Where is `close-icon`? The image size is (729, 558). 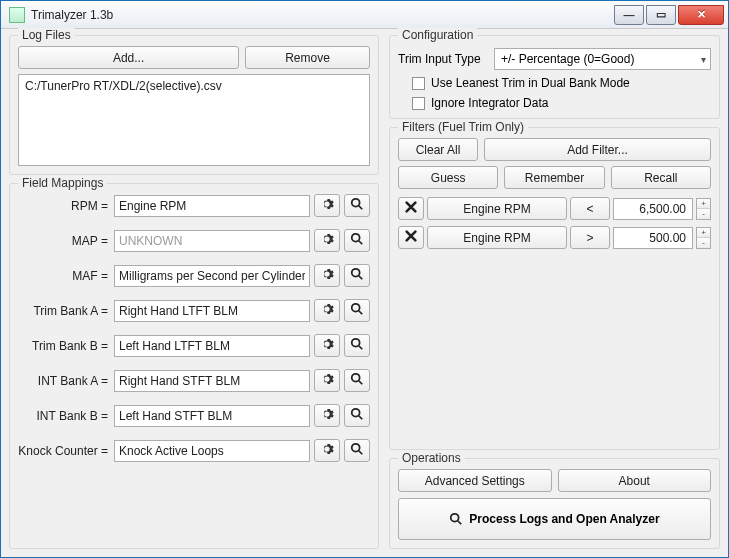 close-icon is located at coordinates (411, 238).